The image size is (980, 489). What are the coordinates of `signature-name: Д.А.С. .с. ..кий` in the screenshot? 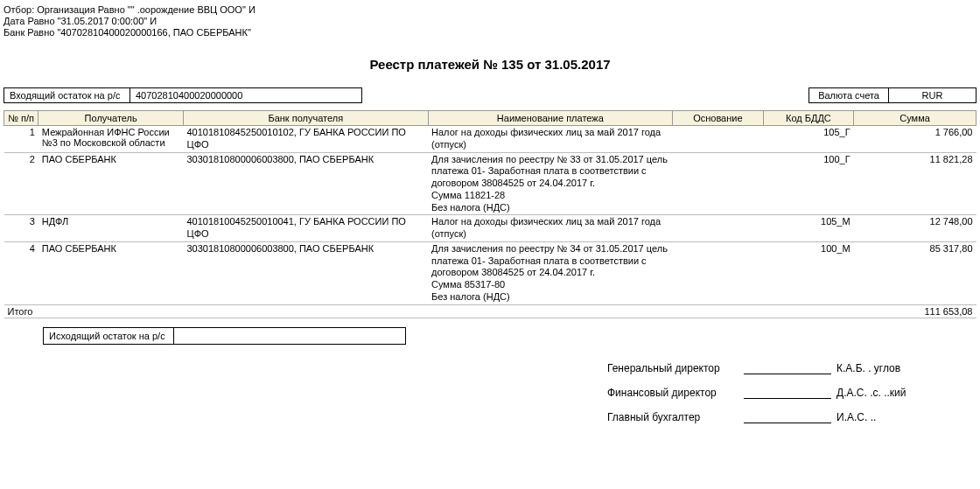 It's located at (880, 393).